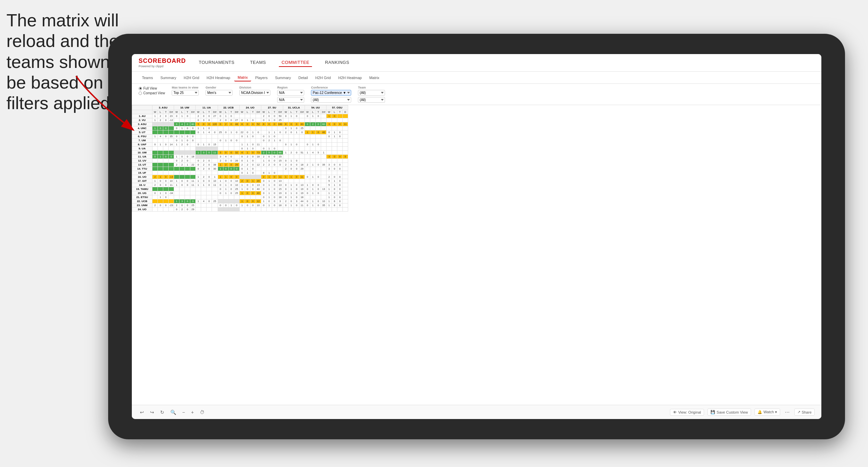 This screenshot has width=868, height=467. Describe the element at coordinates (171, 112) in the screenshot. I see `asu-dif: Dif` at that location.